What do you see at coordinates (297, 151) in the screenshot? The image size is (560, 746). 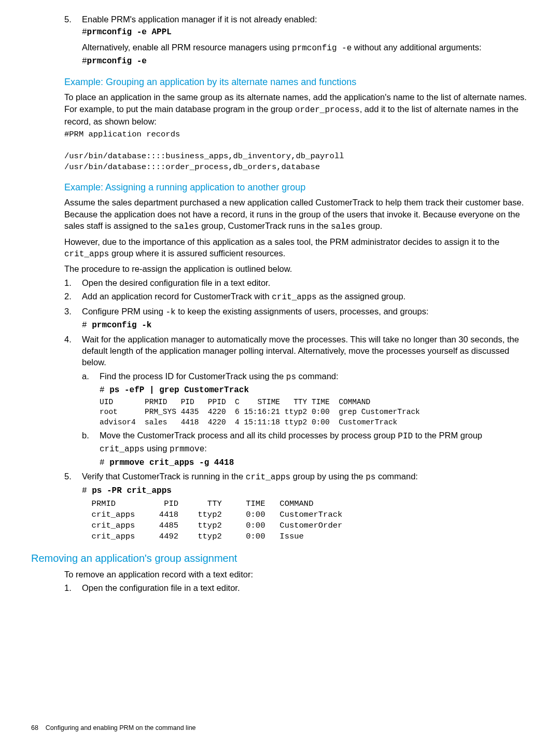 I see `example1-code: #PRM application records /usr/bin/databa…` at bounding box center [297, 151].